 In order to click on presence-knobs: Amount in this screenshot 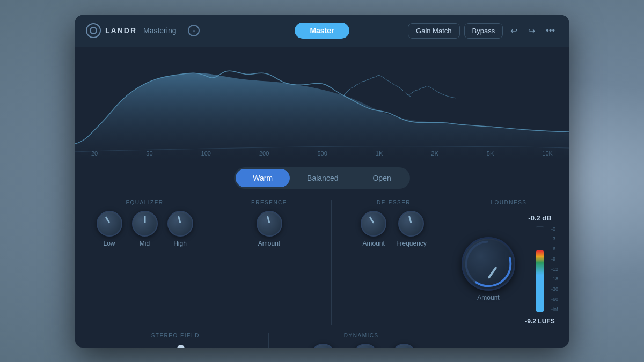, I will do `click(269, 229)`.